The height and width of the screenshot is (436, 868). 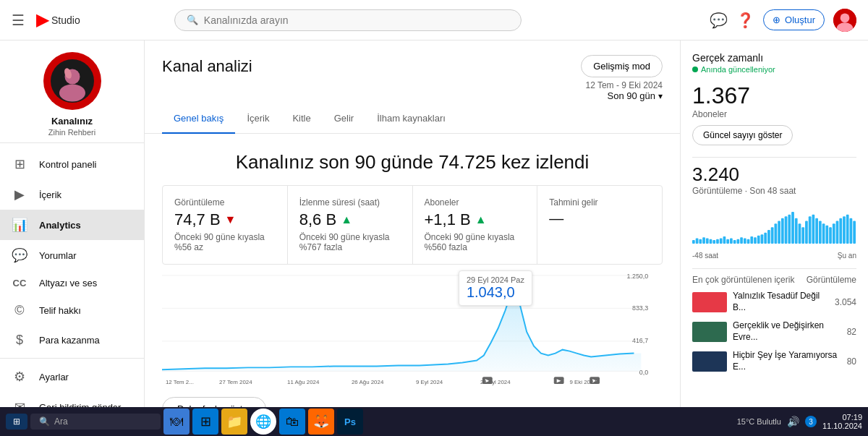 I want to click on messages-icon: 💬, so click(x=719, y=20).